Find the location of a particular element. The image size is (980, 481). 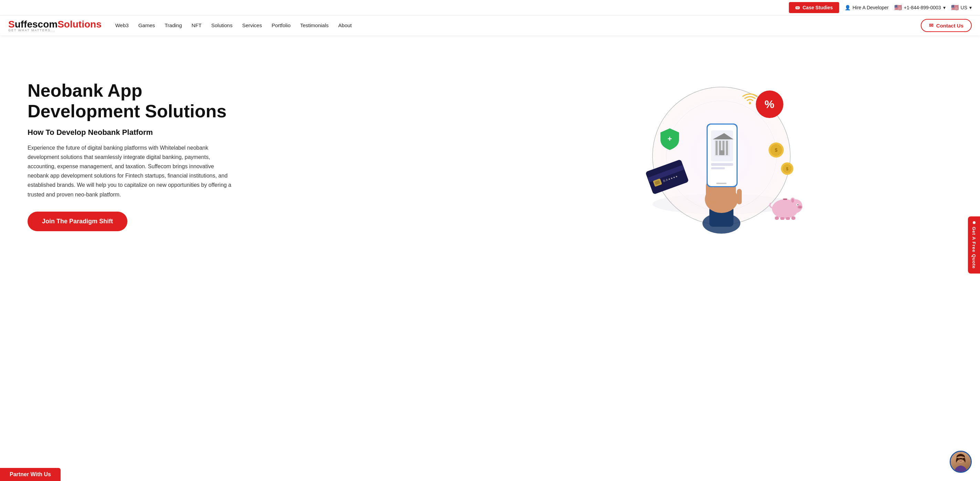

case-studies-label: Case Studies is located at coordinates (818, 8).